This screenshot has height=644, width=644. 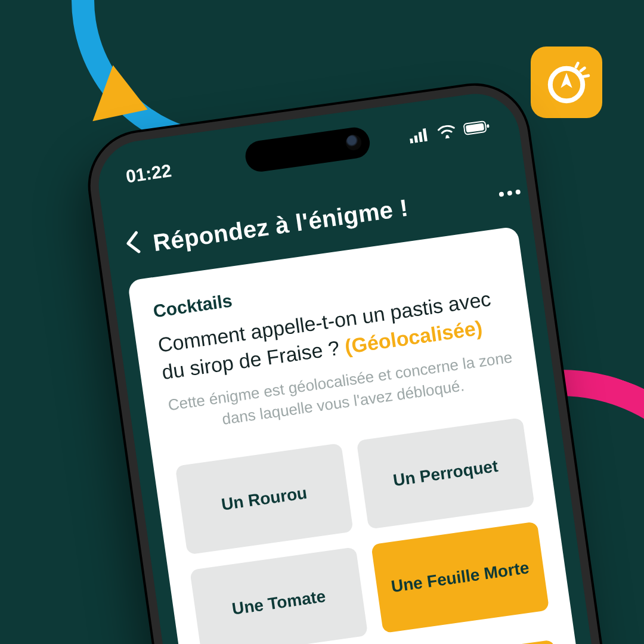 I want to click on option-button-0: Un Rourou, so click(x=265, y=499).